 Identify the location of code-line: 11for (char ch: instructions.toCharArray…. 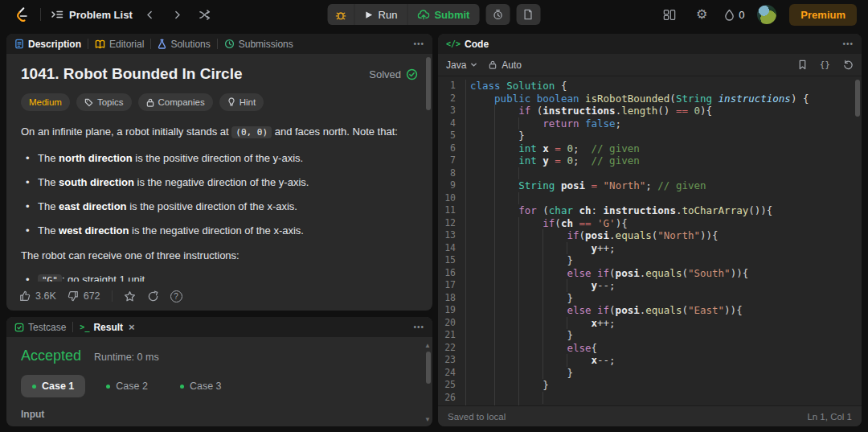
(649, 211).